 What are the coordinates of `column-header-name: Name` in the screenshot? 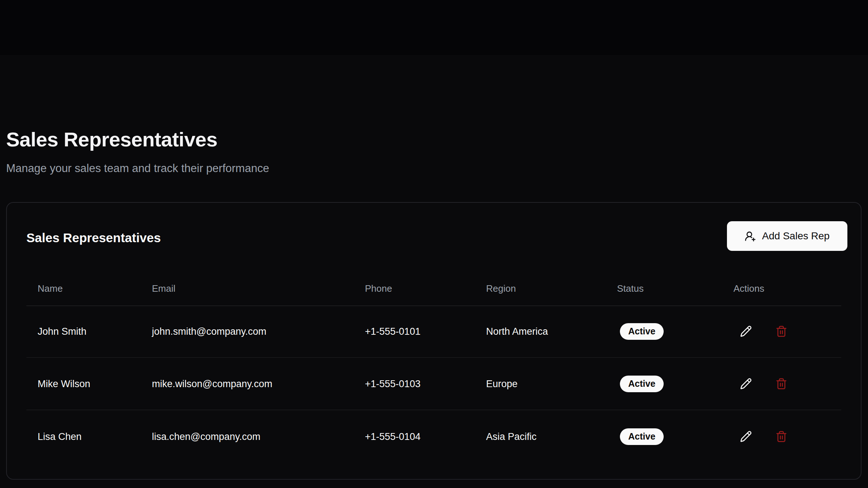 It's located at (50, 288).